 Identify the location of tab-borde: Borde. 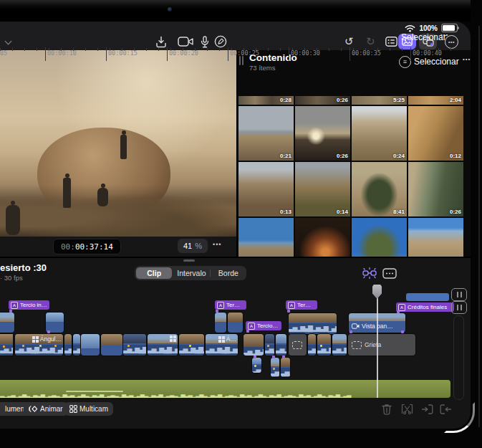
(228, 273).